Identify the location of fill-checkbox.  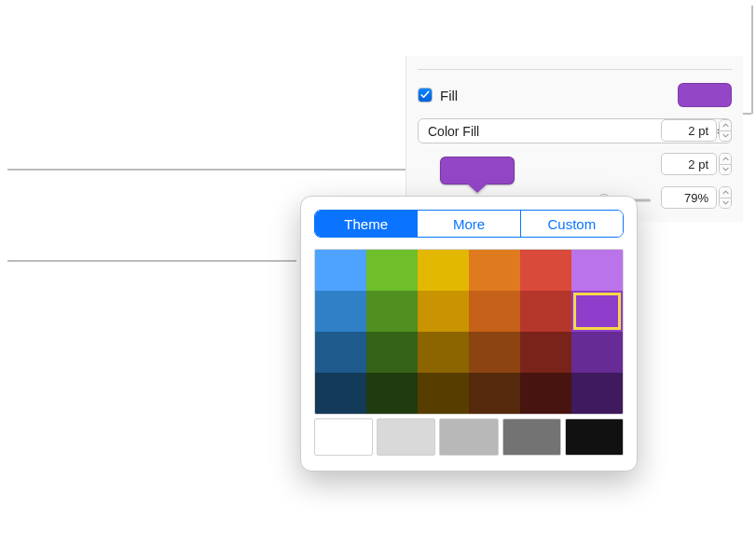
(425, 95).